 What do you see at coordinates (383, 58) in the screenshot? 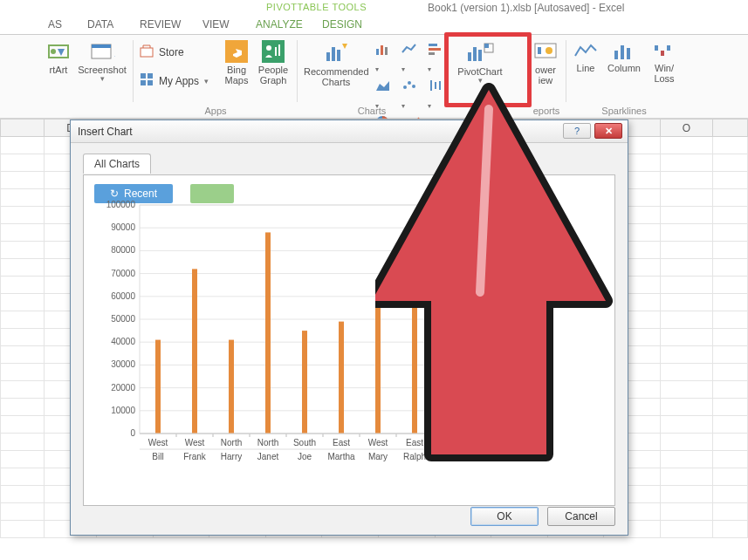
I see `bar-chart-icon: ▾` at bounding box center [383, 58].